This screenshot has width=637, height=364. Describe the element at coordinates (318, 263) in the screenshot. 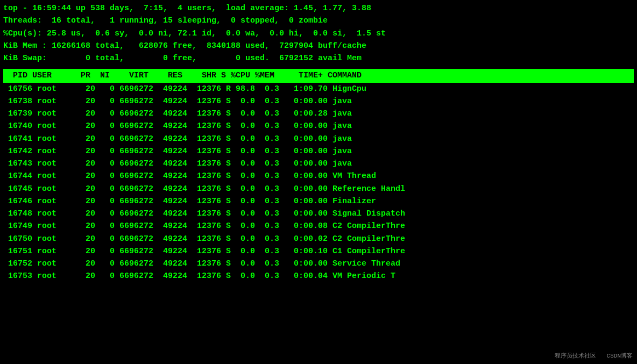

I see `table-row: 16752 root 20 0 6696272 49224 12376 S 0.…` at that location.